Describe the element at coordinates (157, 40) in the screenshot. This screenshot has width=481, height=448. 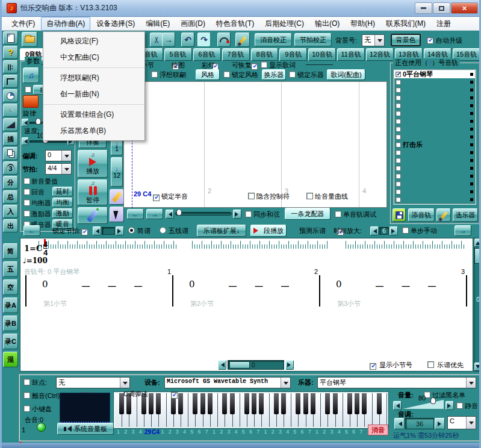
I see `cut-button: ✂` at that location.